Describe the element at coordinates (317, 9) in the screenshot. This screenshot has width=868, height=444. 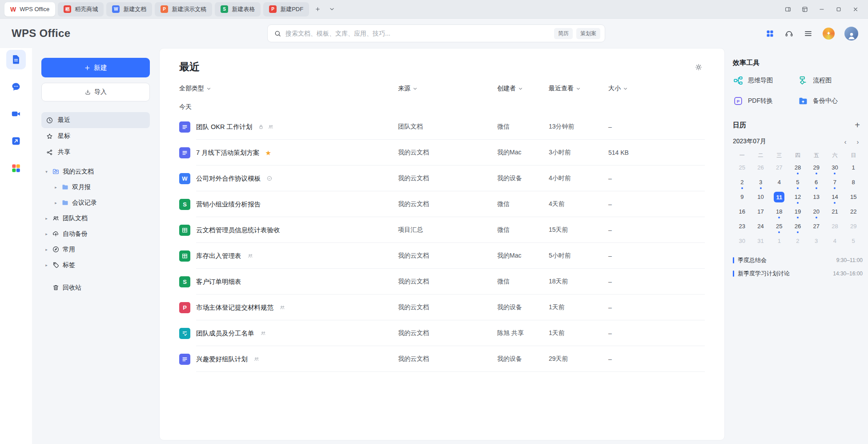
I see `add-tab-button` at that location.